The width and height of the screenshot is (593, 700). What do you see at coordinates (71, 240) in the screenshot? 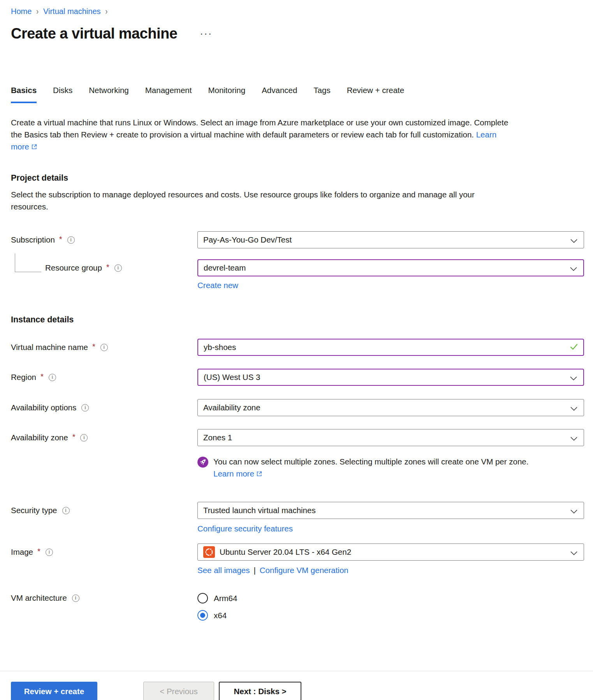
I see `subscription-info-icon: i` at bounding box center [71, 240].